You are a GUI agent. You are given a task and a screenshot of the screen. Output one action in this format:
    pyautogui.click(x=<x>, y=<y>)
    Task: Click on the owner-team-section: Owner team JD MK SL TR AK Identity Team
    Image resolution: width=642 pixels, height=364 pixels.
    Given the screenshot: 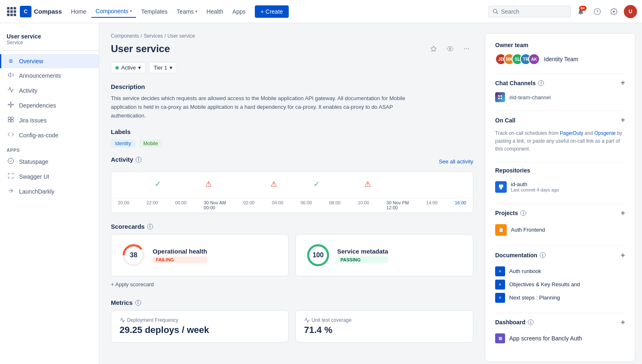 What is the action you would take?
    pyautogui.click(x=560, y=53)
    